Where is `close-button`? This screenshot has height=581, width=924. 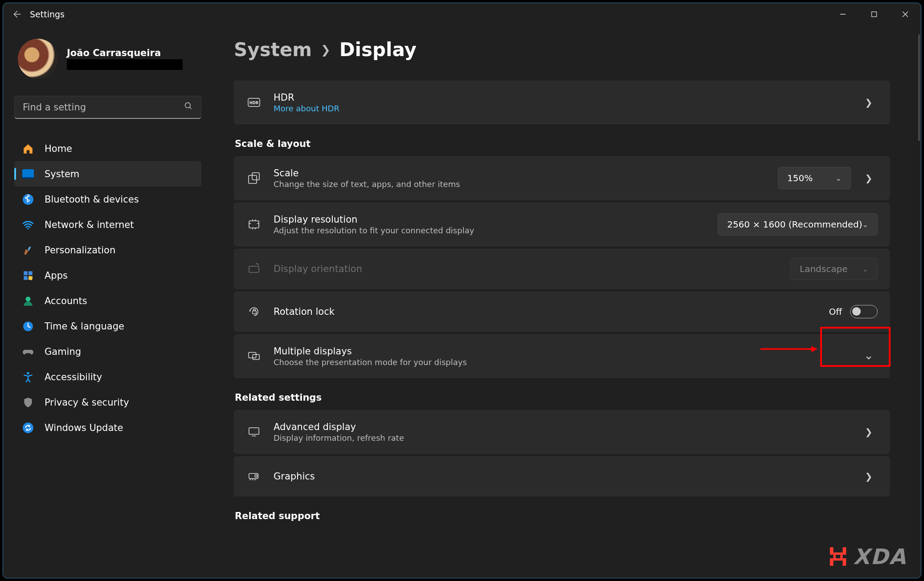
close-button is located at coordinates (905, 14).